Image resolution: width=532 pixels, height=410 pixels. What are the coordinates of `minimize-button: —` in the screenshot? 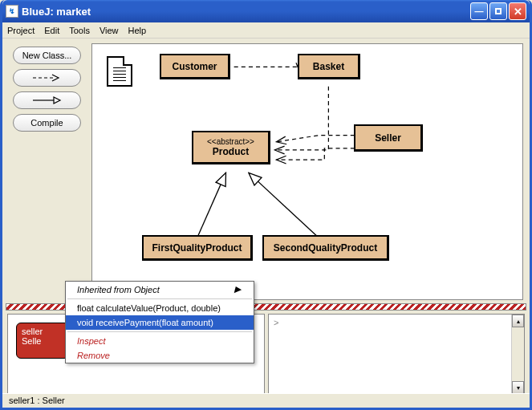 It's located at (479, 11).